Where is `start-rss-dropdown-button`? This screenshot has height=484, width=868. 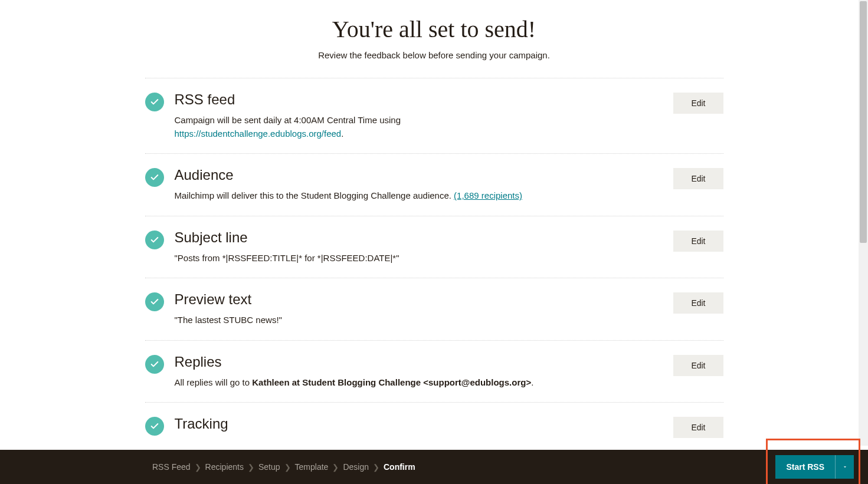
start-rss-dropdown-button is located at coordinates (844, 467).